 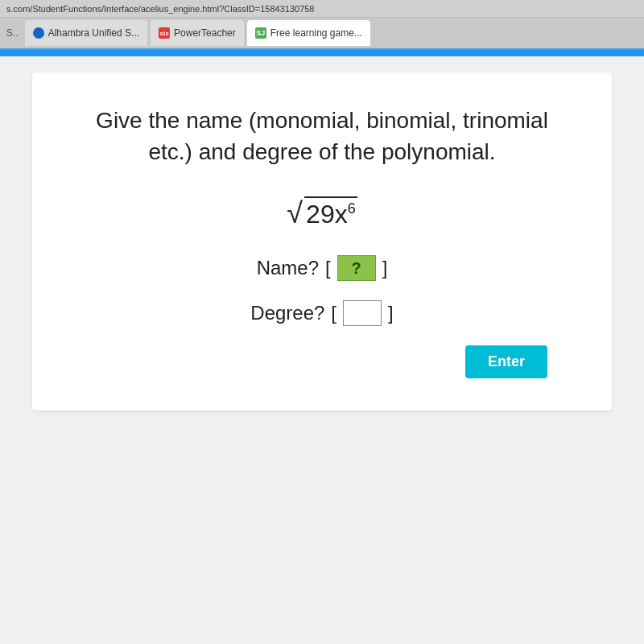 What do you see at coordinates (204, 33) in the screenshot?
I see `tab-powerteacher-label: PowerTeacher` at bounding box center [204, 33].